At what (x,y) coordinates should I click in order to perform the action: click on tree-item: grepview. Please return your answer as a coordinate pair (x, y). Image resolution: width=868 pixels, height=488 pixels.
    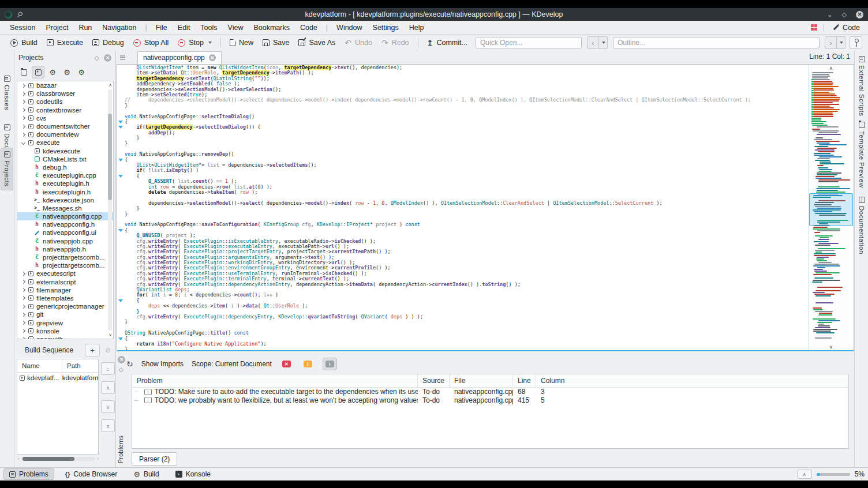
    Looking at the image, I should click on (65, 322).